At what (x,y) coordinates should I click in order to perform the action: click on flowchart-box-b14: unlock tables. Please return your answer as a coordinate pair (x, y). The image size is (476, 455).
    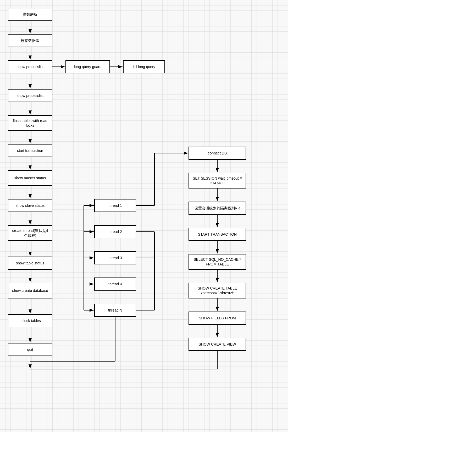
    Looking at the image, I should click on (30, 321).